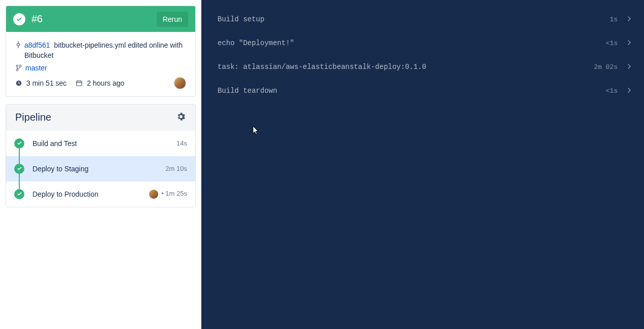  I want to click on log-text: task: atlassian/aws-elasticbeanstalk-dep…, so click(406, 67).